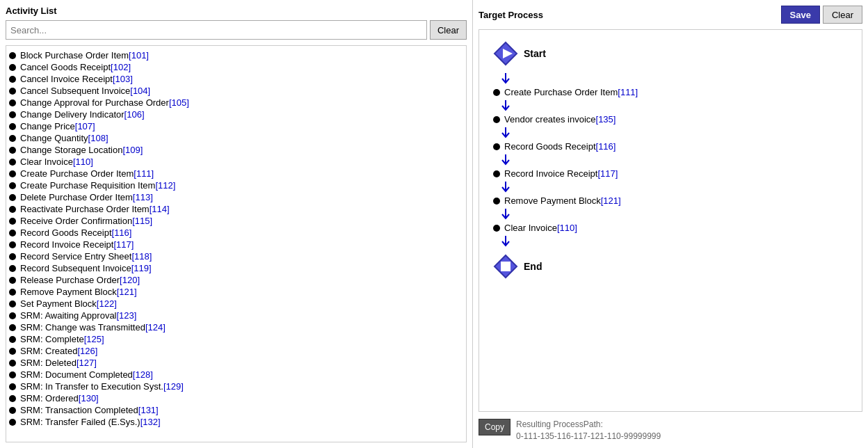 Image resolution: width=868 pixels, height=448 pixels. Describe the element at coordinates (236, 363) in the screenshot. I see `list-item: SRM: Deleted [127]` at that location.